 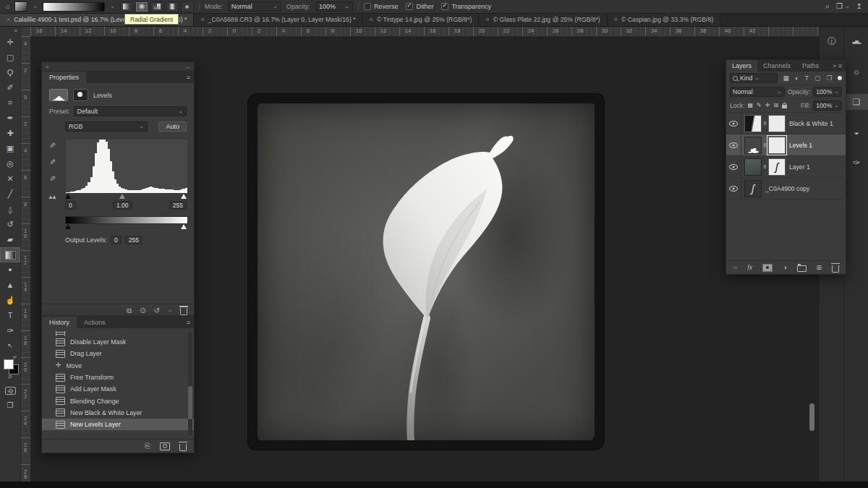 What do you see at coordinates (10, 315) in the screenshot?
I see `type-tool: T` at bounding box center [10, 315].